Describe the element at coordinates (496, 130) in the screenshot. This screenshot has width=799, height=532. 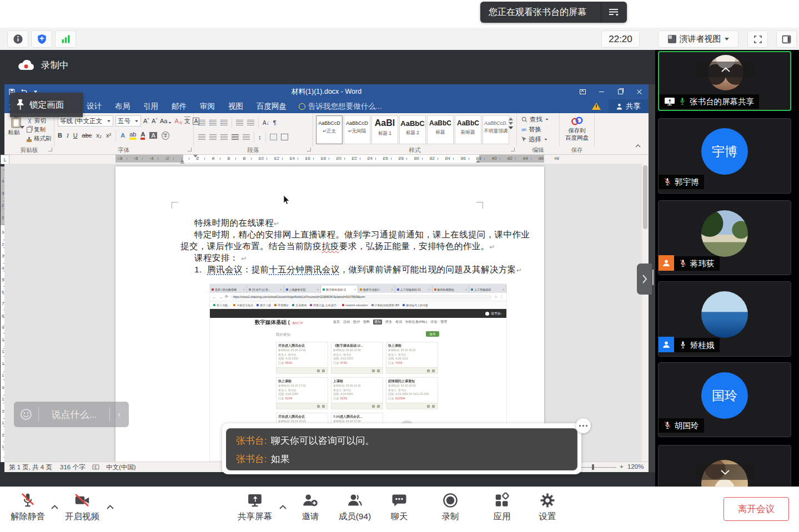
I see `style-subtle-emphasis: AaBbCcD.不明显强调` at that location.